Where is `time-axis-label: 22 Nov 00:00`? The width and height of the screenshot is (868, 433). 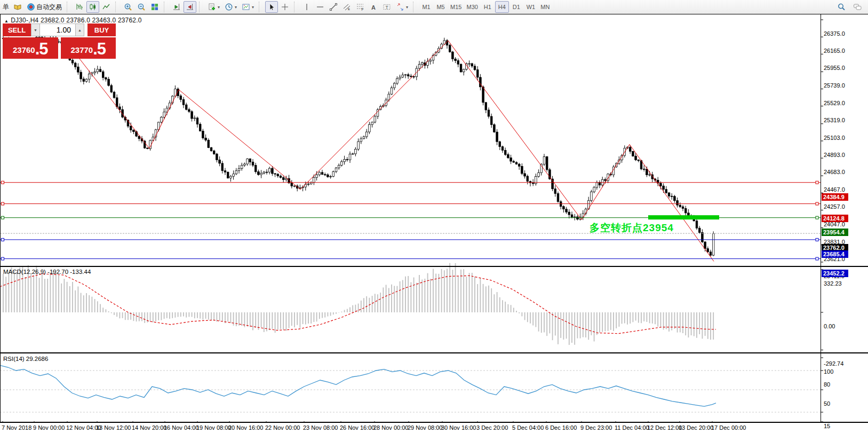 time-axis-label: 22 Nov 00:00 is located at coordinates (283, 428).